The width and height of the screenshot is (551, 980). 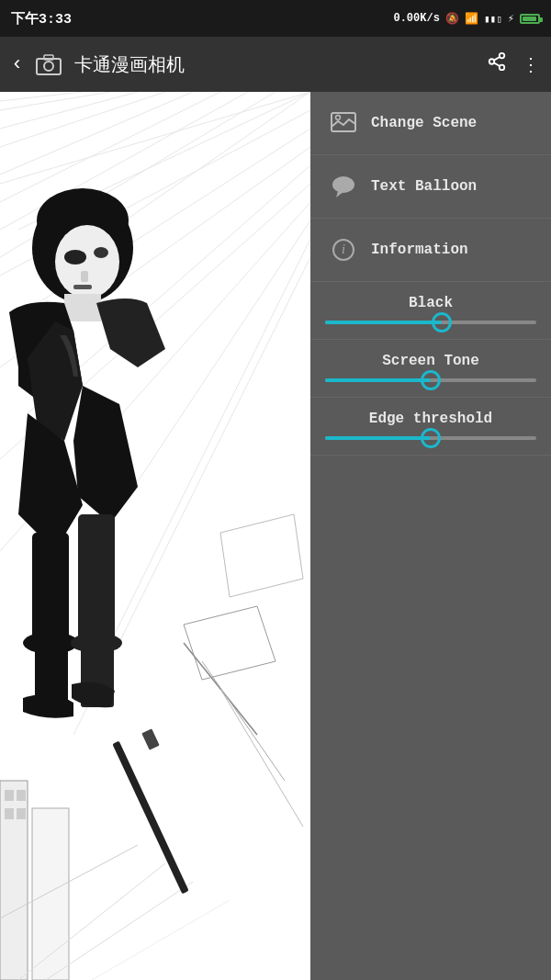 I want to click on battery-icon, so click(x=530, y=18).